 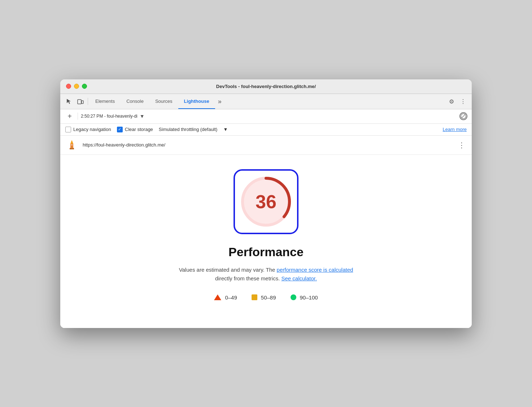 I want to click on throttling-label: Simulated throttling (default), so click(x=188, y=129).